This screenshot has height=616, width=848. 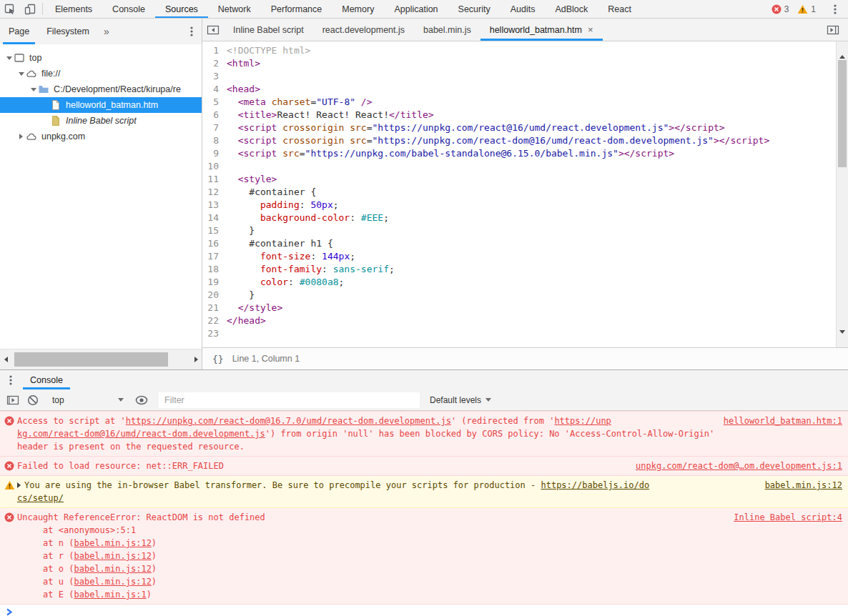 I want to click on tab-network: Network, so click(x=235, y=9).